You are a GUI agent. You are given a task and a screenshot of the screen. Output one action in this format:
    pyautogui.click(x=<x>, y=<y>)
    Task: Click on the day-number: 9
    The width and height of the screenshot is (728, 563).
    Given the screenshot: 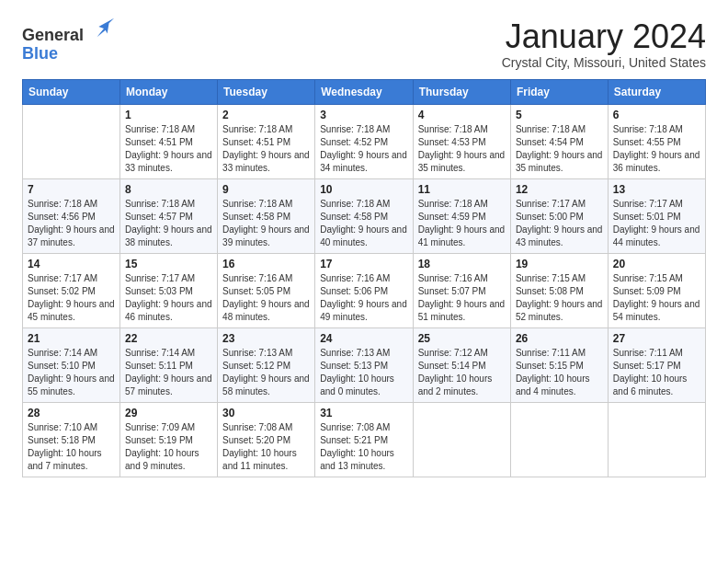 What is the action you would take?
    pyautogui.click(x=267, y=190)
    